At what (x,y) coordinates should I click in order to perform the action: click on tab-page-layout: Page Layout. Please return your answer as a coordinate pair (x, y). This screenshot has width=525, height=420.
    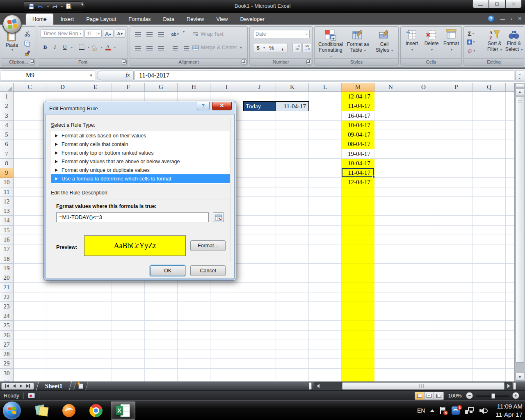
    Looking at the image, I should click on (101, 19).